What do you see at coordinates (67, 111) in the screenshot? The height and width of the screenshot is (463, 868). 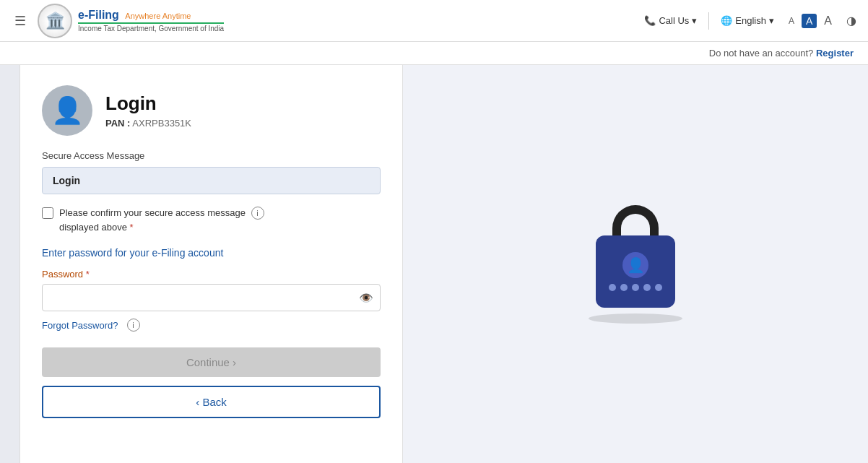 I see `avatar: 👤` at bounding box center [67, 111].